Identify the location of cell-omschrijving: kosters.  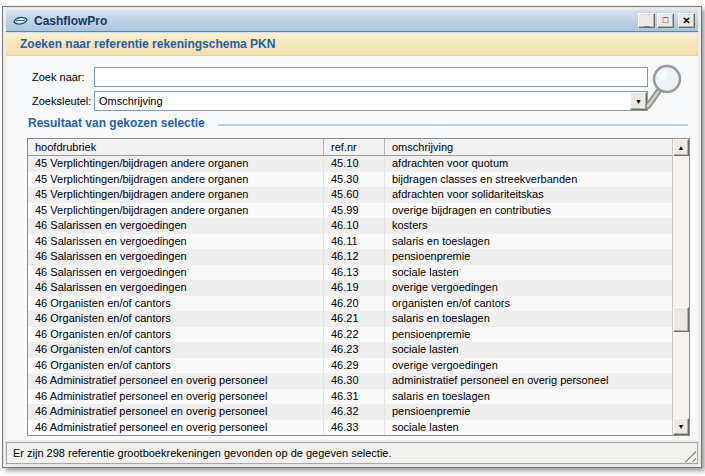
(528, 226).